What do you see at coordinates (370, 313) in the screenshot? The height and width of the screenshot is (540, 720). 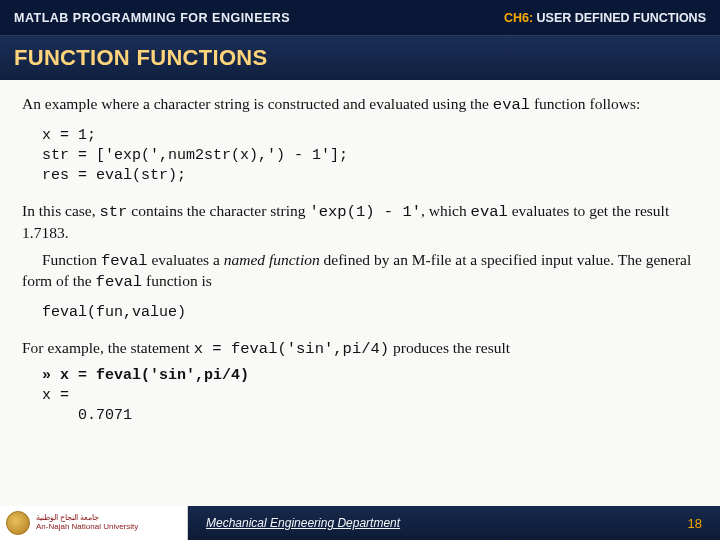 I see `code-block-2: feval(fun,value)` at bounding box center [370, 313].